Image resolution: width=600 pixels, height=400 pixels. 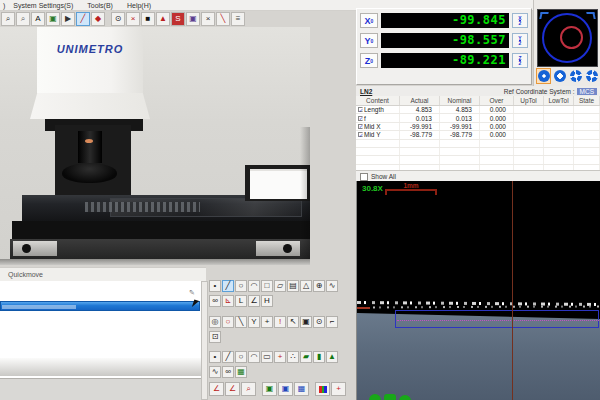 I want to click on corner-tool: ⌐, so click(x=332, y=322).